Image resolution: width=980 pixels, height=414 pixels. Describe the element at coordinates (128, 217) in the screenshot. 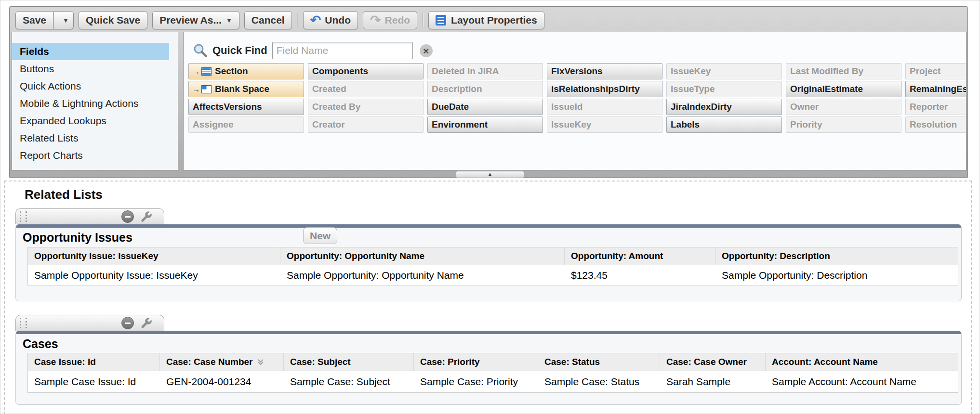

I see `remove-opportunity-issues-button` at that location.